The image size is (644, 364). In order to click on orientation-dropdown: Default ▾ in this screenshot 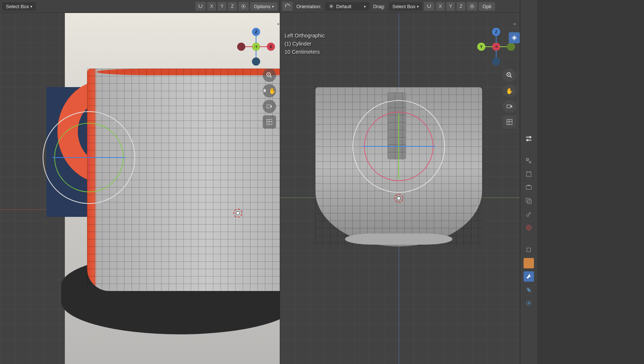, I will do `click(347, 7)`.